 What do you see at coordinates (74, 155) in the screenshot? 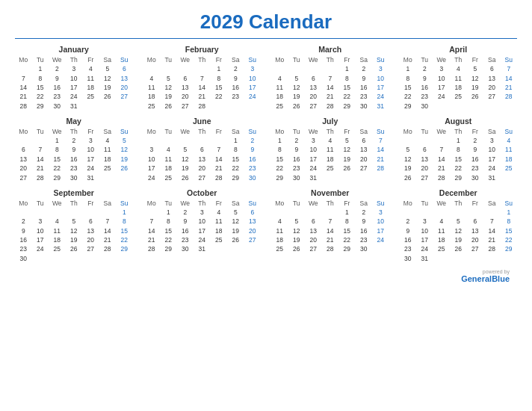
I see `month-table-may: MoTuWeThFrSaSu12345678910111213141516171…` at bounding box center [74, 155].